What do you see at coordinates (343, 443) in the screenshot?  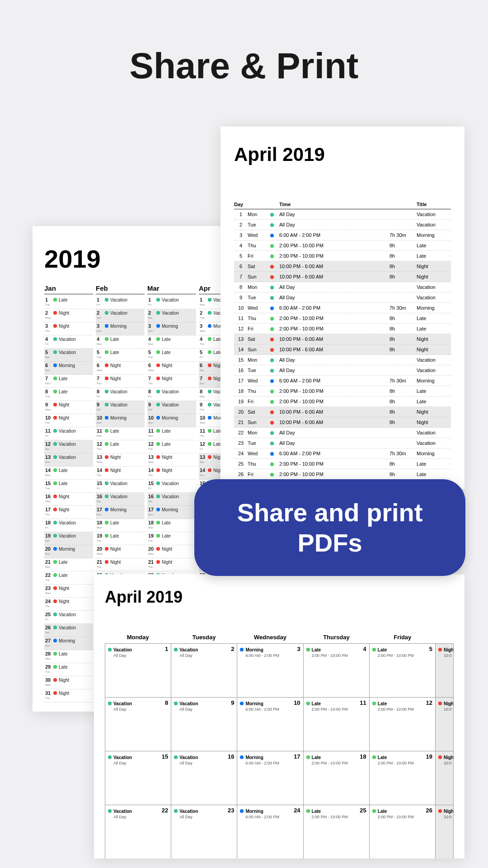 I see `list-row: 23TueAll DayVacation` at bounding box center [343, 443].